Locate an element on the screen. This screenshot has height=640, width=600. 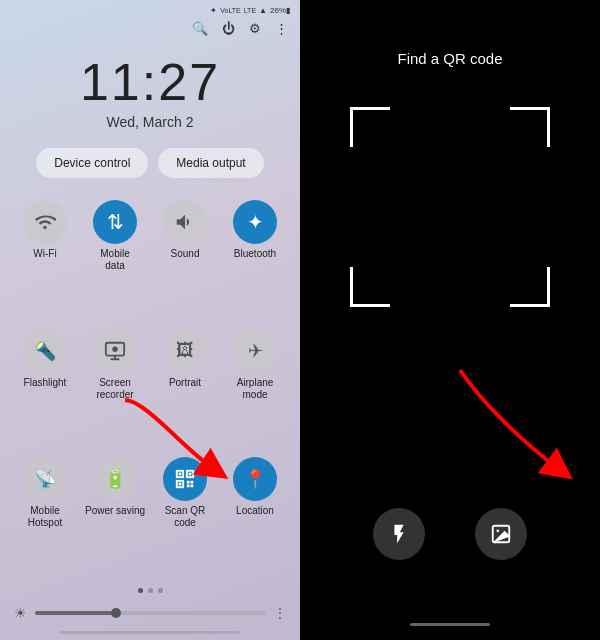
screen-recorder-icon is located at coordinates (115, 351).